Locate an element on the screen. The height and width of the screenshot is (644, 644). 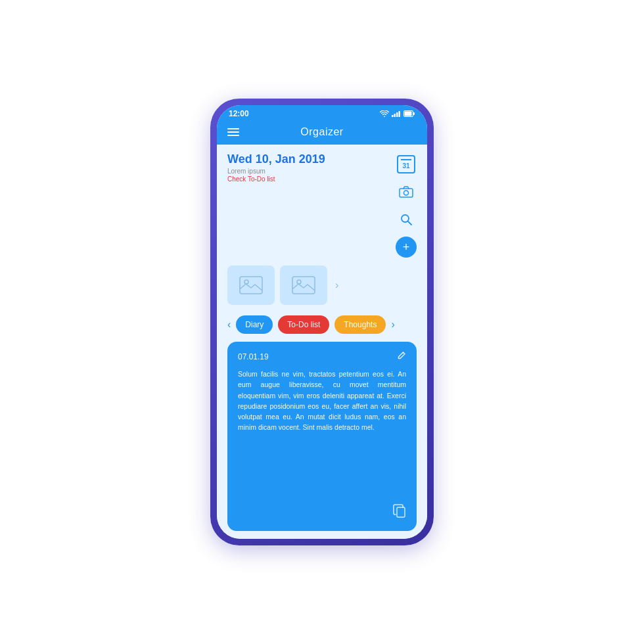
app-title: Orgaizer is located at coordinates (322, 132).